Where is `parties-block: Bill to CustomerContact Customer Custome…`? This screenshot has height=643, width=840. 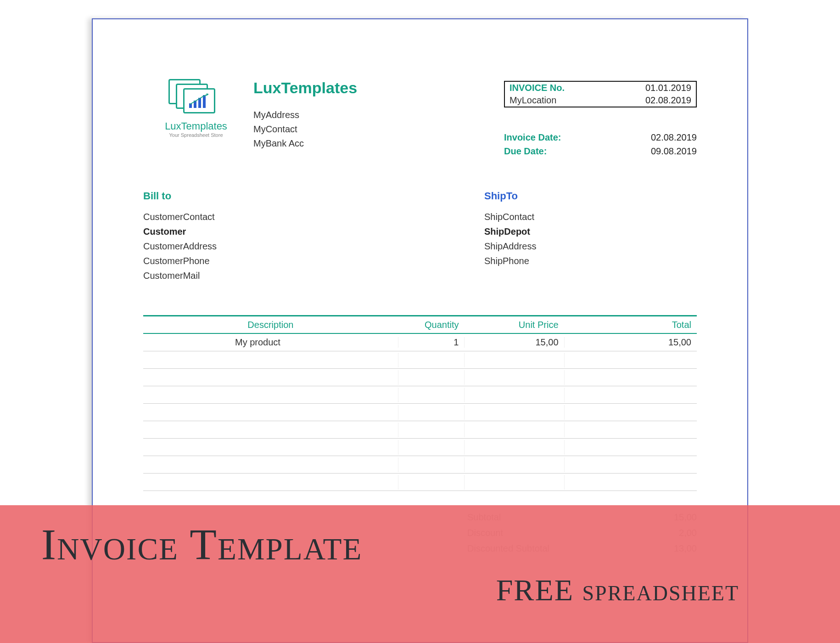 parties-block: Bill to CustomerContact Customer Custome… is located at coordinates (420, 237).